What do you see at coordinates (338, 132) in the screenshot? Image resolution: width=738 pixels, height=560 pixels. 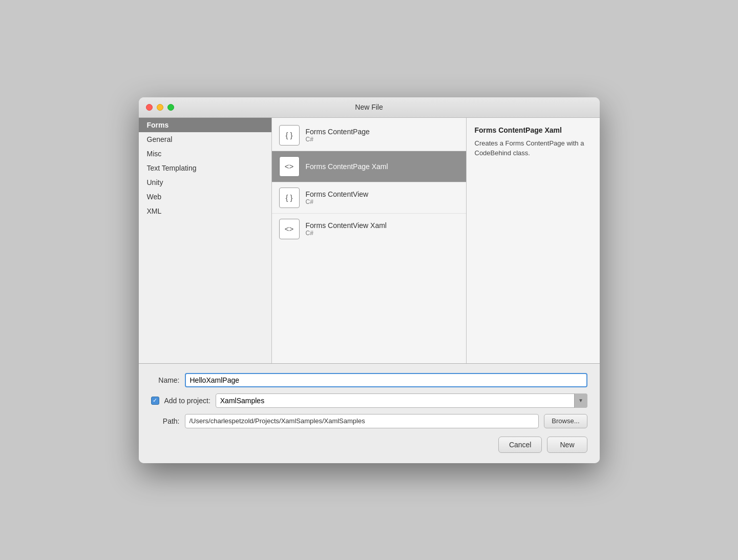 I see `template-name-forms-contentpage: Forms ContentPage` at bounding box center [338, 132].